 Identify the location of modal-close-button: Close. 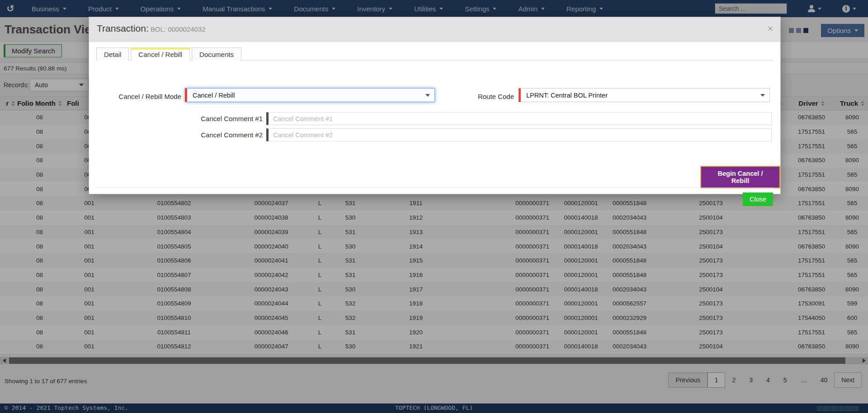
(758, 199).